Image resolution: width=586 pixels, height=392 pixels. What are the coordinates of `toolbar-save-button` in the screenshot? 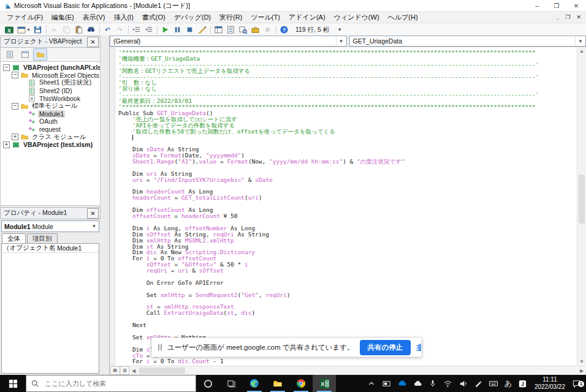 It's located at (38, 29).